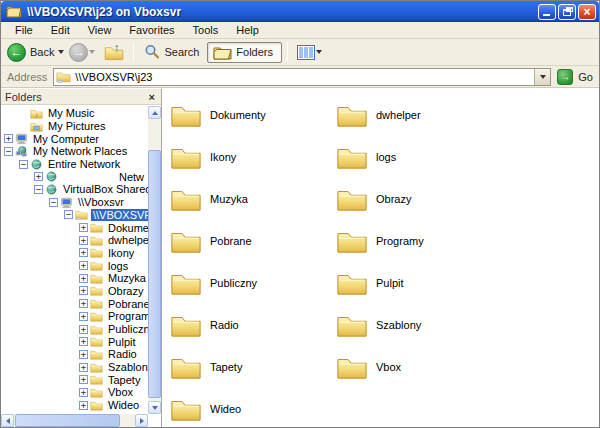 The width and height of the screenshot is (600, 428). I want to click on tree-item-label: Entire Network, so click(84, 164).